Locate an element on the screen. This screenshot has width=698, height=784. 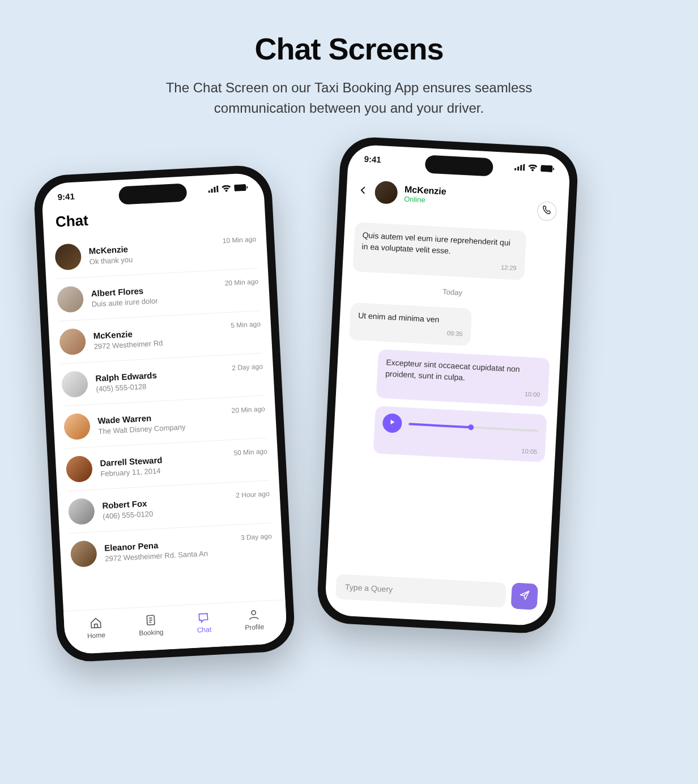
nav-label: Profile is located at coordinates (255, 627).